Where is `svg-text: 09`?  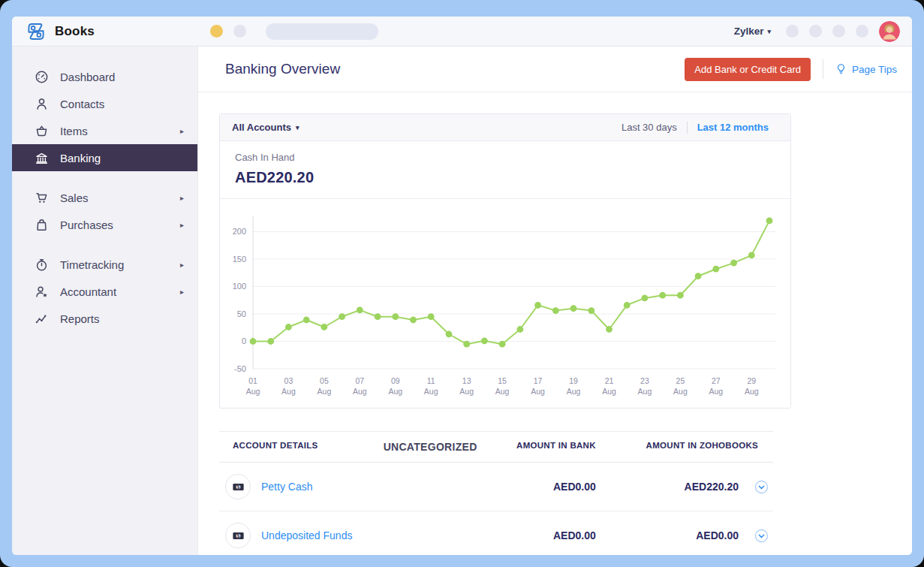 svg-text: 09 is located at coordinates (396, 381).